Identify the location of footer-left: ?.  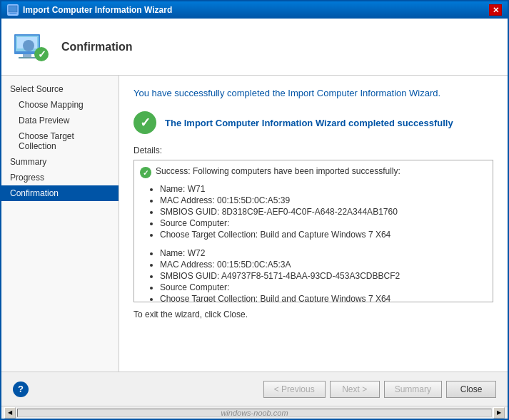
(21, 389).